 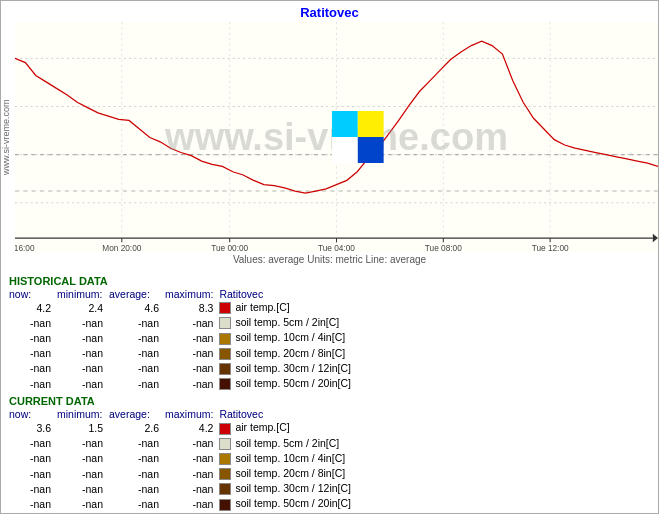 What do you see at coordinates (550, 248) in the screenshot?
I see `svg-text: Tue 12:00` at bounding box center [550, 248].